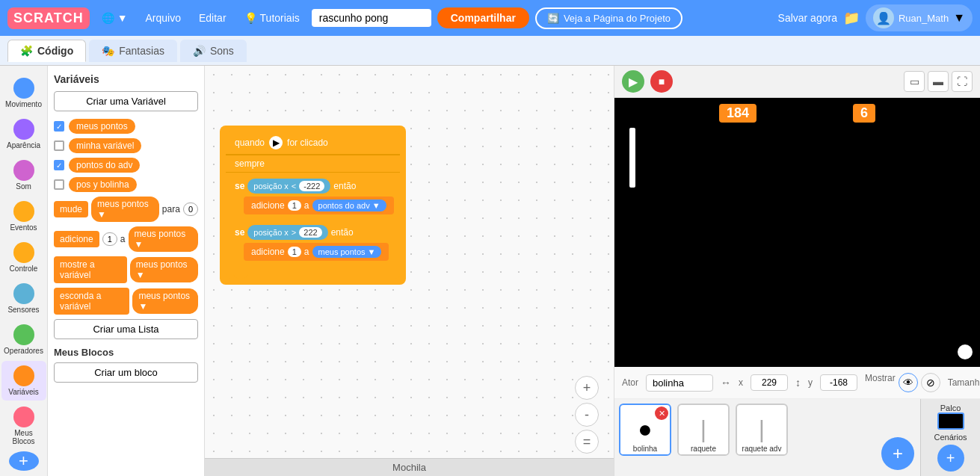 Image resolution: width=980 pixels, height=476 pixels. Describe the element at coordinates (898, 454) in the screenshot. I see `add-sprite-button: +` at that location.